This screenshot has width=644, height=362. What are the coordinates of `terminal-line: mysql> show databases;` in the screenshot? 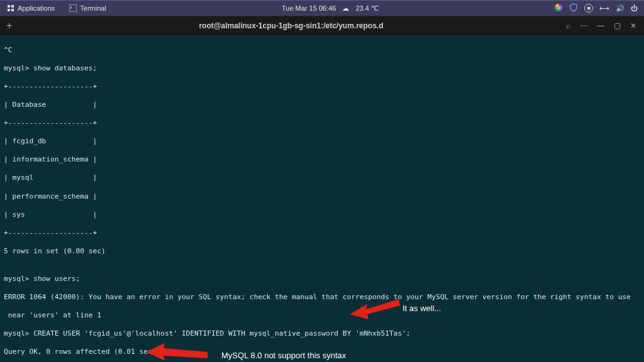 It's located at (322, 69).